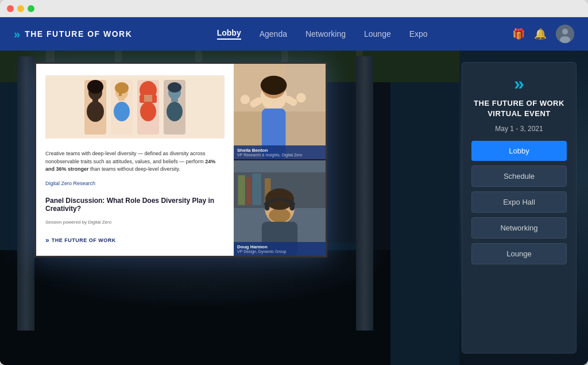 Image resolution: width=588 pixels, height=365 pixels. Describe the element at coordinates (519, 34) in the screenshot. I see `gift-icon: 🎁` at that location.